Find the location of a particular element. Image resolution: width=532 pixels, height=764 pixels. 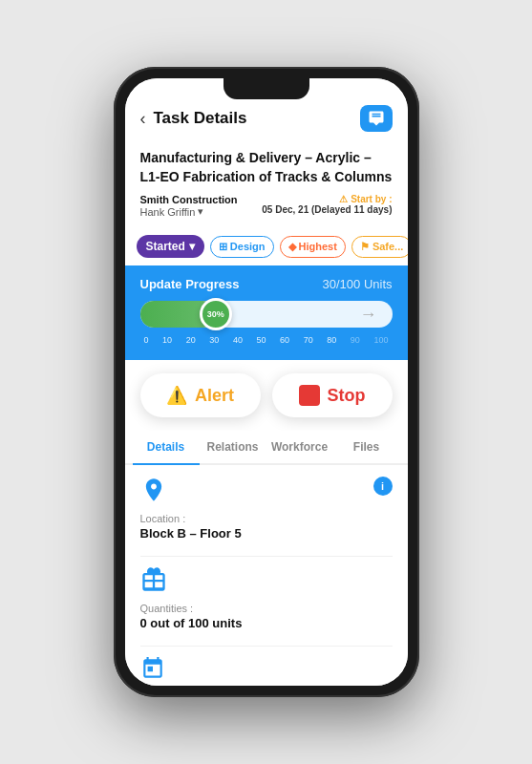

stop-icon is located at coordinates (309, 395).